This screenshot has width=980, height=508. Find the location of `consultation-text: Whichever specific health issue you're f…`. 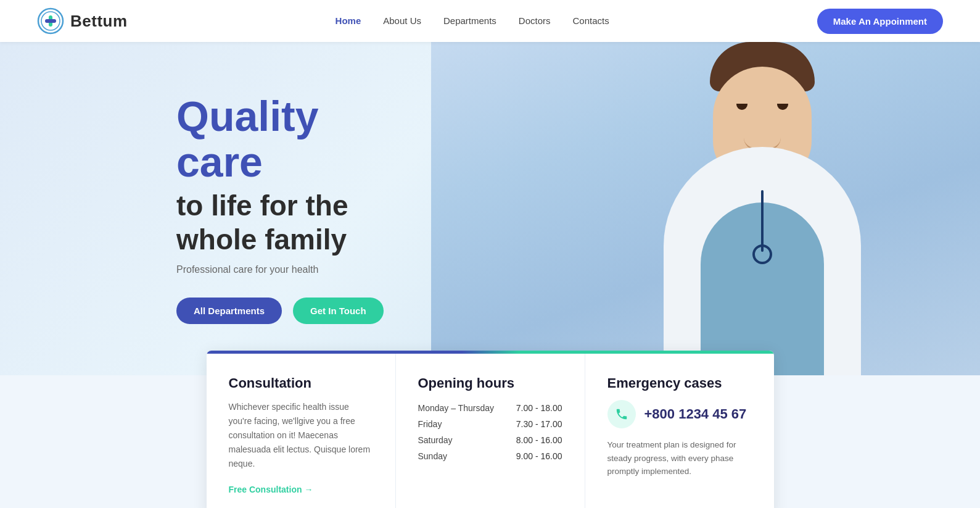

consultation-text: Whichever specific health issue you're f… is located at coordinates (301, 436).